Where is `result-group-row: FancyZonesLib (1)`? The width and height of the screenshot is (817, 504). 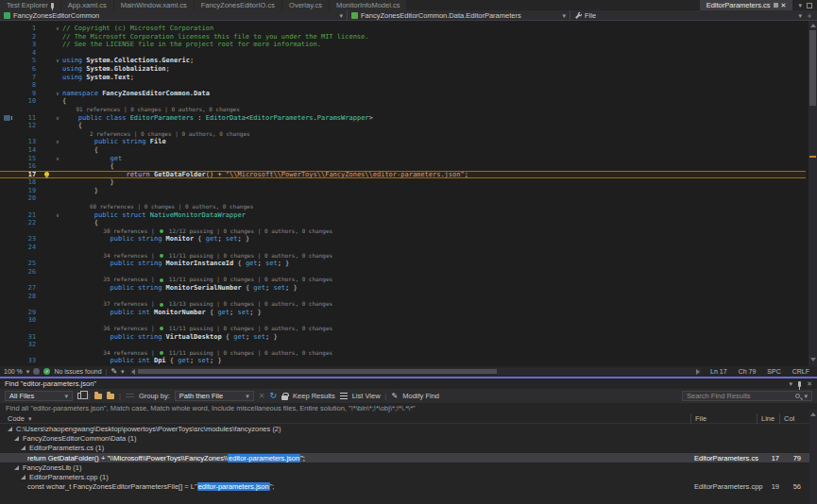
result-group-row: FancyZonesLib (1) is located at coordinates (408, 467).